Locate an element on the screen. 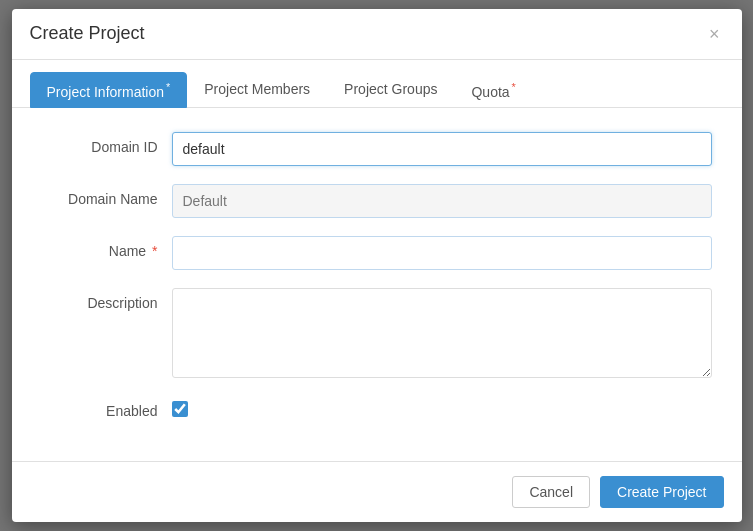 Image resolution: width=753 pixels, height=531 pixels. cancel-button: Cancel is located at coordinates (551, 492).